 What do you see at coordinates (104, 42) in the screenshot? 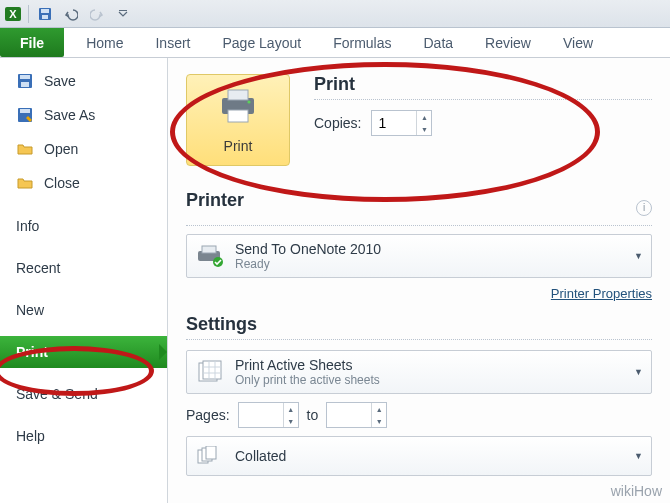
I see `tab-home: Home` at bounding box center [104, 42].